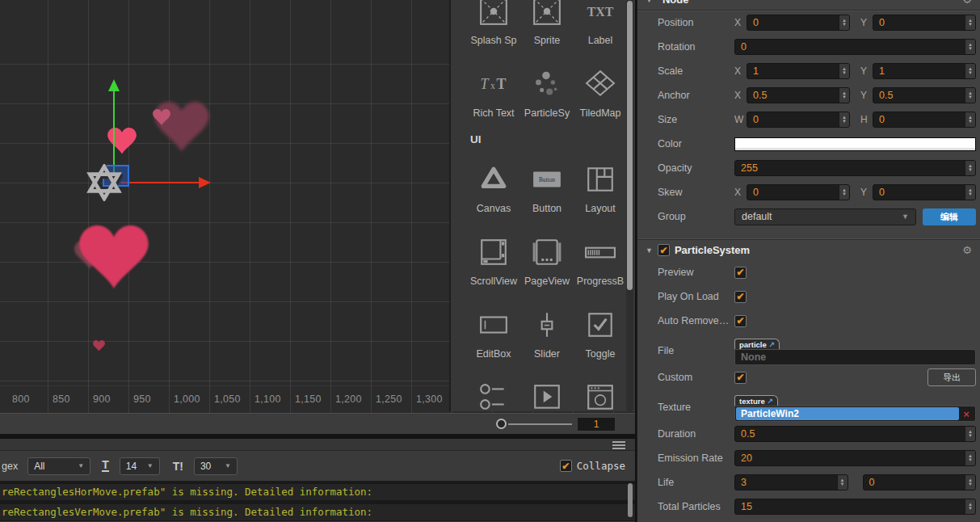  I want to click on palette-item-progressb: ProgressB, so click(600, 259).